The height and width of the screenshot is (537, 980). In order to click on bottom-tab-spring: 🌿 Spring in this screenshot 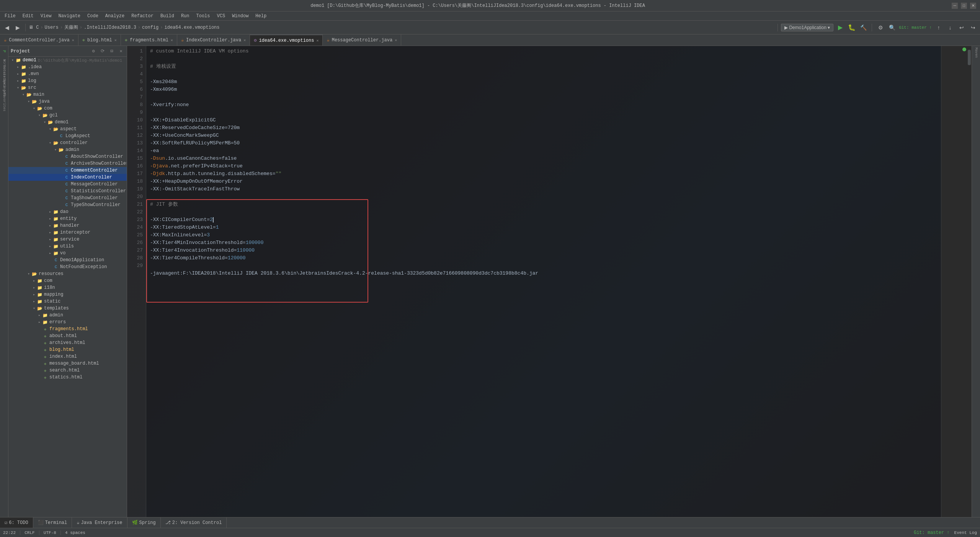, I will do `click(144, 522)`.